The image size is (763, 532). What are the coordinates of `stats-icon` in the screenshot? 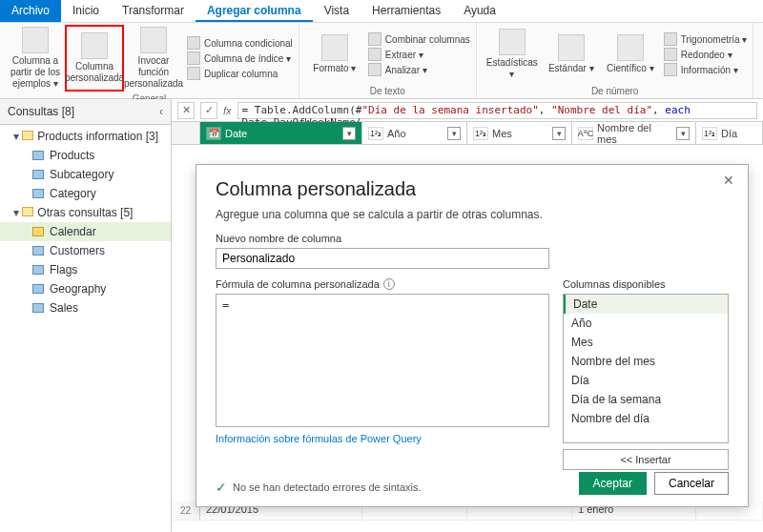 It's located at (512, 42).